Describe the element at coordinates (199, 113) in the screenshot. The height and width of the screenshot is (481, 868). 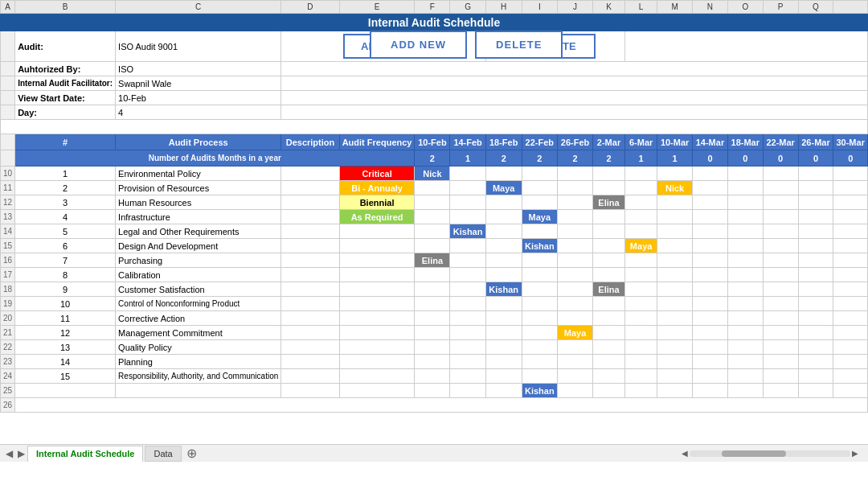
I see `day-value: 4` at that location.